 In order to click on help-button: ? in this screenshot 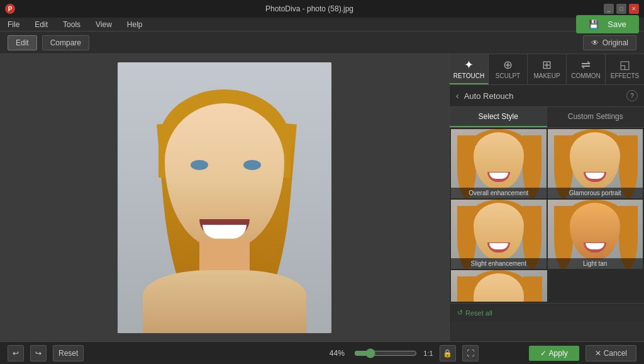, I will do `click(632, 96)`.